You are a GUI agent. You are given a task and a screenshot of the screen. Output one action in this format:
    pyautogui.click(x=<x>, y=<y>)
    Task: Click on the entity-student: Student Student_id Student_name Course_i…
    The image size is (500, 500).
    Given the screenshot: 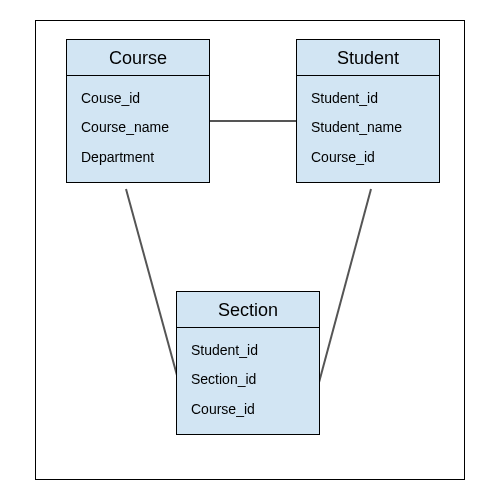 What is the action you would take?
    pyautogui.click(x=368, y=111)
    